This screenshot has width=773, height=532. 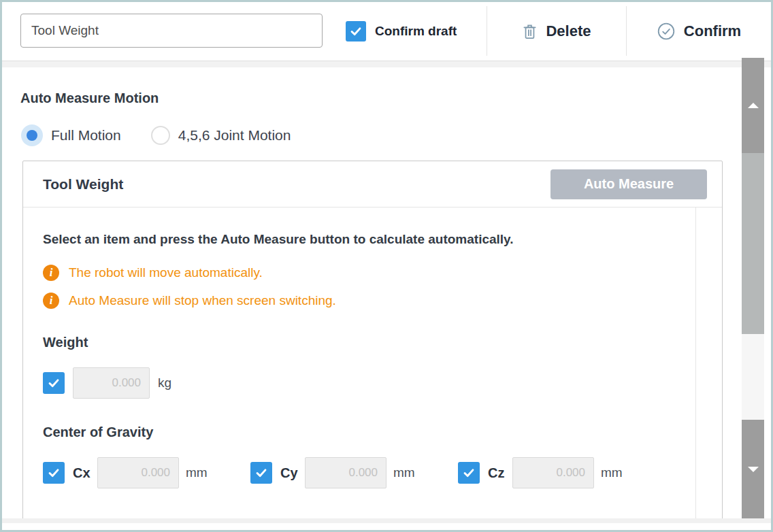 What do you see at coordinates (90, 98) in the screenshot?
I see `auto-measure-motion-title: Auto Measure Motion` at bounding box center [90, 98].